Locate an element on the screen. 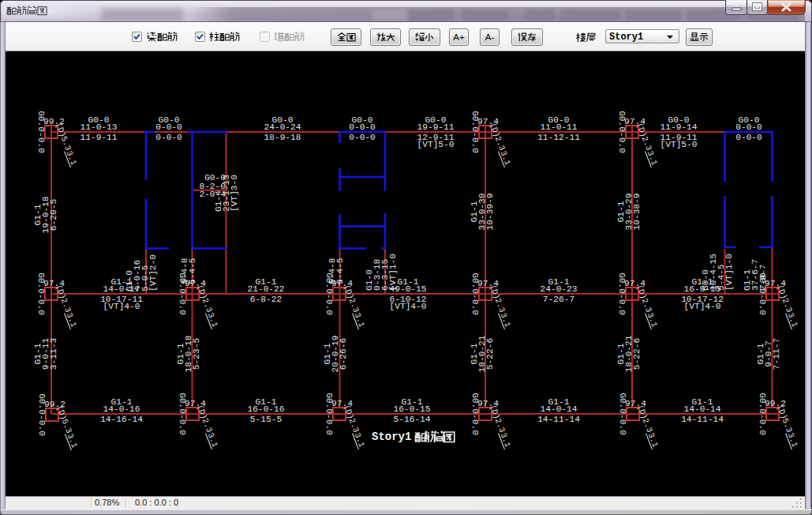 The height and width of the screenshot is (515, 812). svg-text: Story1 is located at coordinates (391, 437).